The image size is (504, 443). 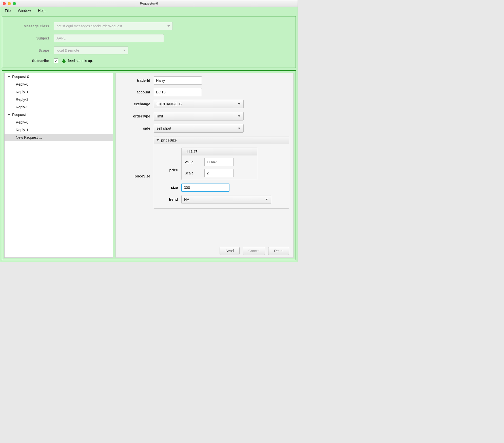 I want to click on price-label: price, so click(x=168, y=170).